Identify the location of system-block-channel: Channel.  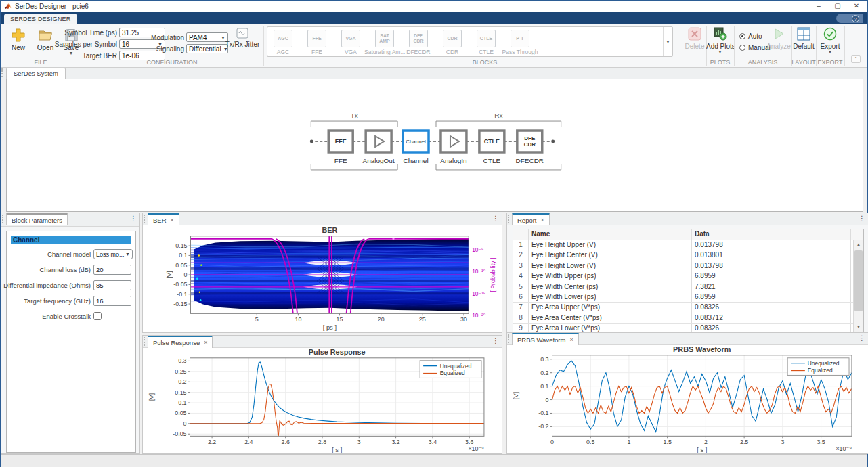
(416, 141).